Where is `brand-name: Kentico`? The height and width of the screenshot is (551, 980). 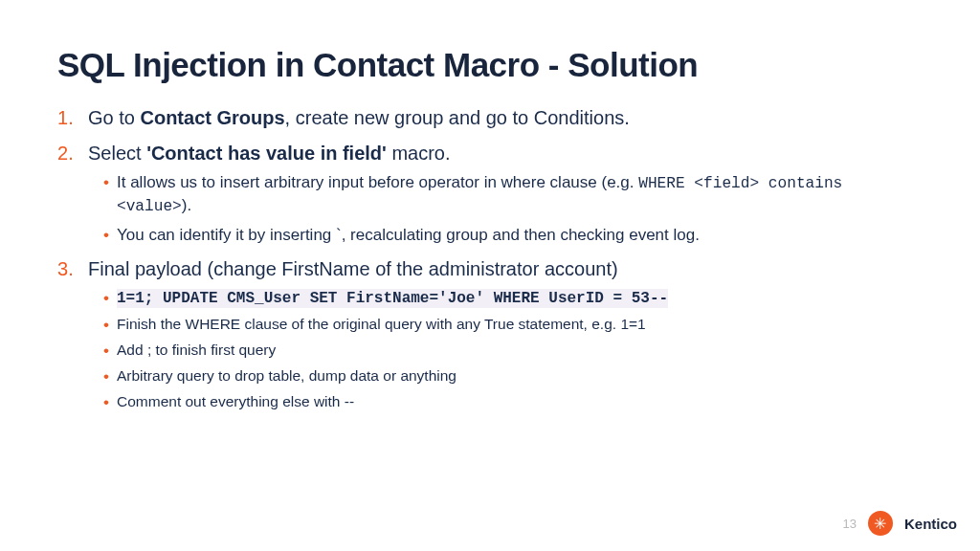 brand-name: Kentico is located at coordinates (930, 524).